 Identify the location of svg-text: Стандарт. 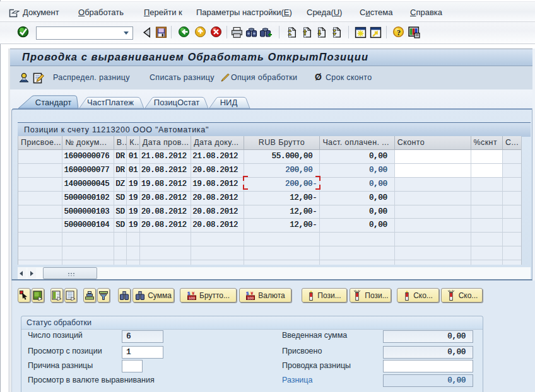
(53, 102).